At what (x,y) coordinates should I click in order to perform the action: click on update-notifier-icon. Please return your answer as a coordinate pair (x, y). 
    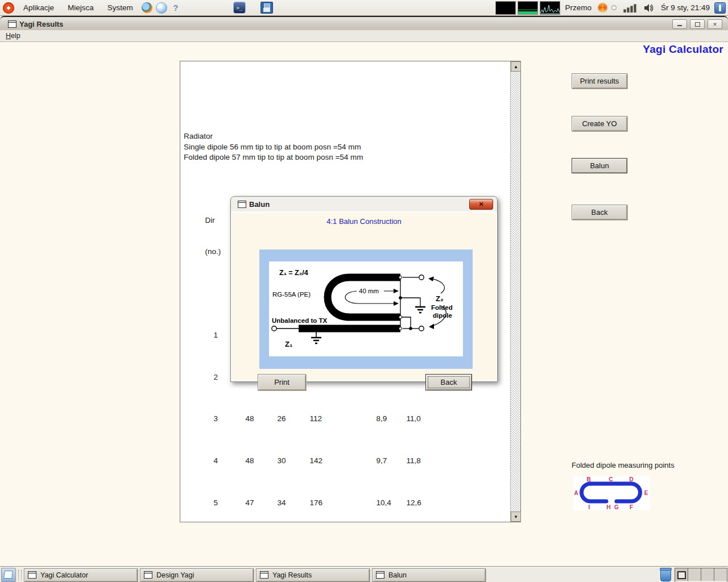
    Looking at the image, I should click on (603, 8).